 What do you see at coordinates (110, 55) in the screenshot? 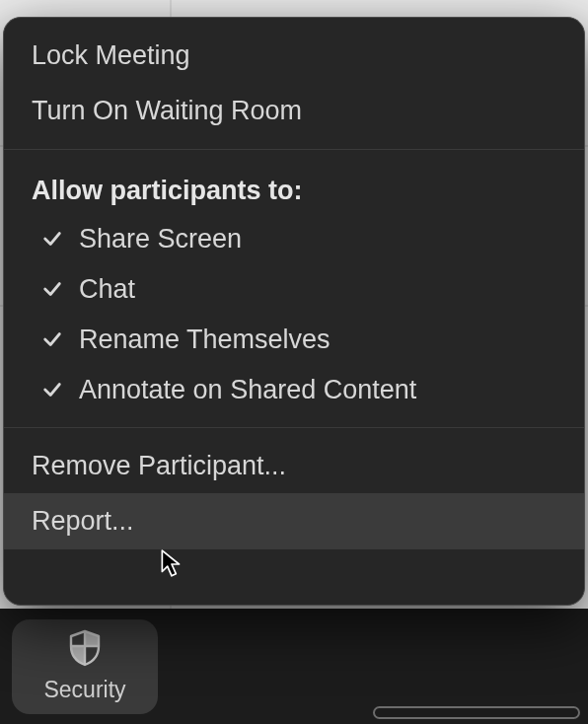
I see `menu-item-label: Lock Meeting` at bounding box center [110, 55].